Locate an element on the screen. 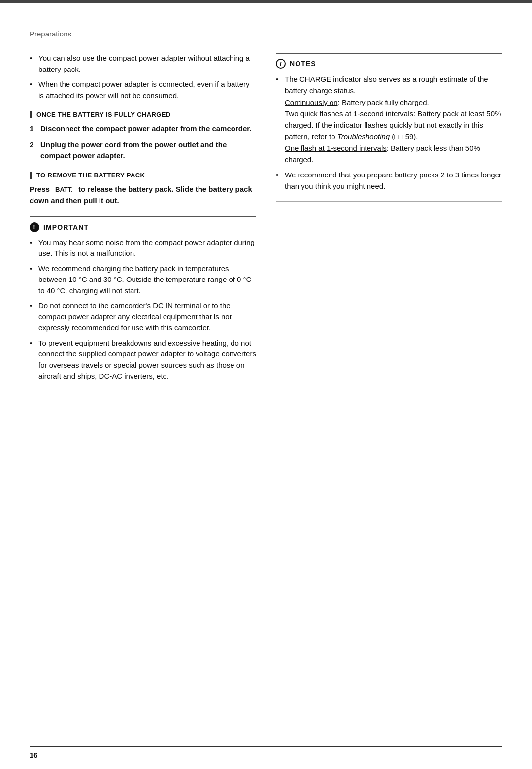 The width and height of the screenshot is (532, 769). note-one-flash: One flash at 1-second intervals is located at coordinates (336, 148).